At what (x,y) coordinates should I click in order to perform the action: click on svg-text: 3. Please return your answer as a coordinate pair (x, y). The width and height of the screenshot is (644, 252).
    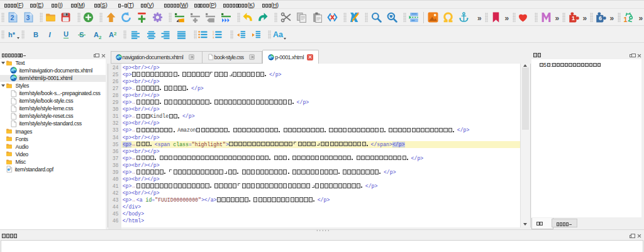
    Looking at the image, I should click on (28, 18).